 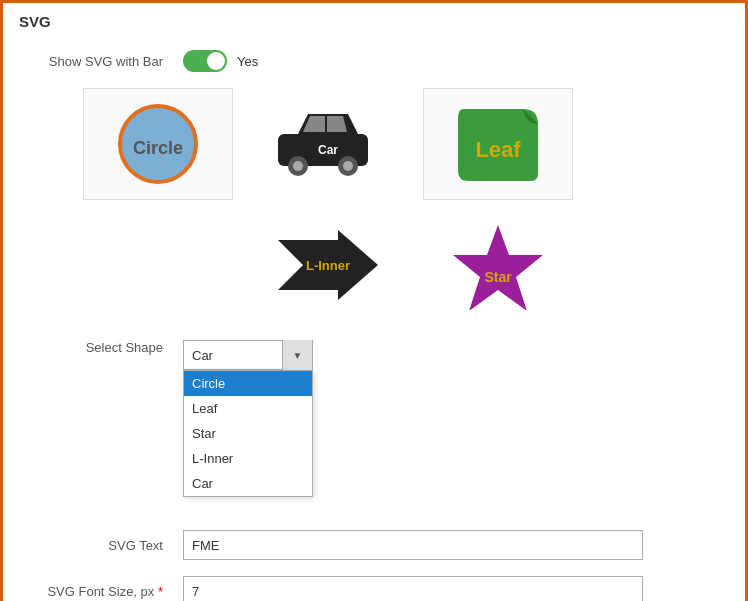 What do you see at coordinates (158, 144) in the screenshot?
I see `shape-cell-circle: Circle` at bounding box center [158, 144].